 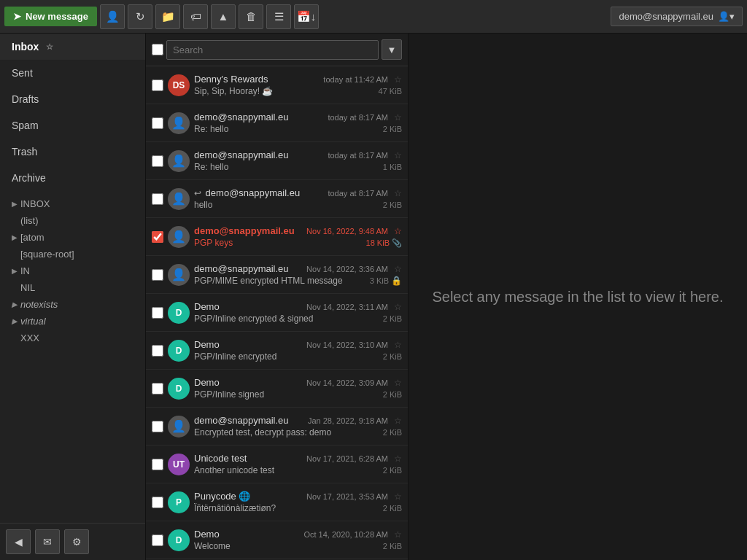 I want to click on chevron-icon-2: ▶, so click(x=15, y=238).